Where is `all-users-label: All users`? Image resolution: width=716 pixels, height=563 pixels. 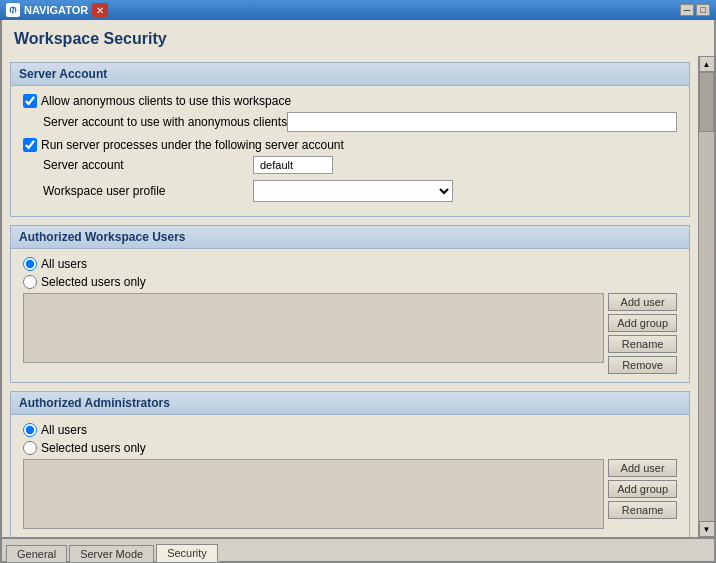 all-users-label: All users is located at coordinates (64, 264).